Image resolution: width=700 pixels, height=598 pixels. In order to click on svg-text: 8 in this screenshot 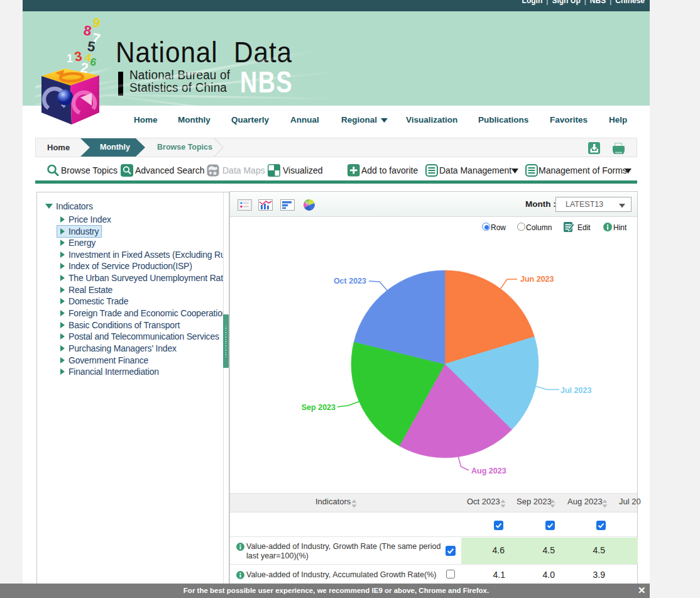, I will do `click(87, 30)`.